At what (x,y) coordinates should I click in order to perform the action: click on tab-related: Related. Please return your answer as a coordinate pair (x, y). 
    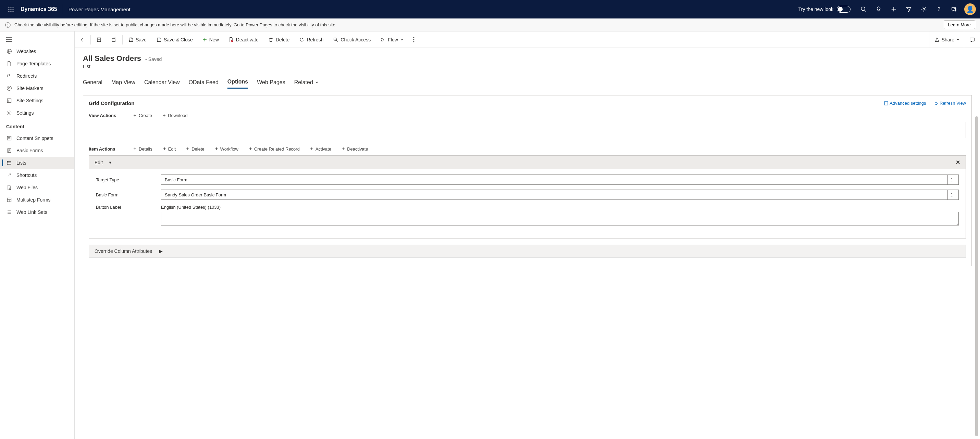
    Looking at the image, I should click on (306, 82).